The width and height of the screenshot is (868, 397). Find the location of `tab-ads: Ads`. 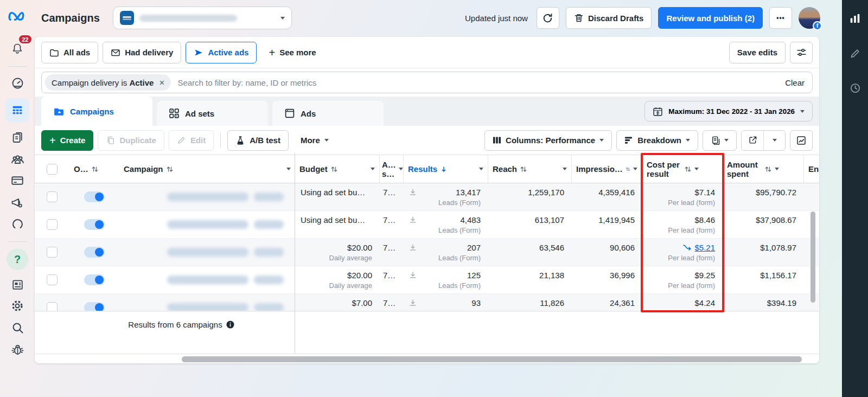

tab-ads: Ads is located at coordinates (328, 113).